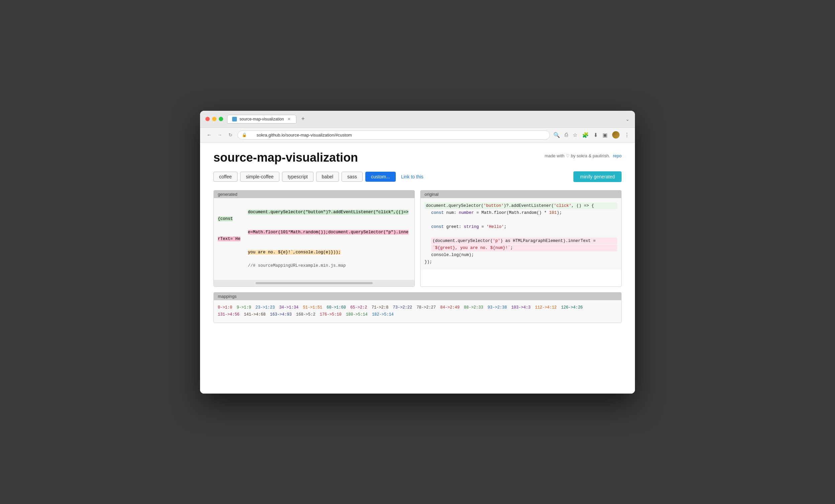 The height and width of the screenshot is (504, 835). What do you see at coordinates (314, 283) in the screenshot?
I see `horizontal-scrollbar` at bounding box center [314, 283].